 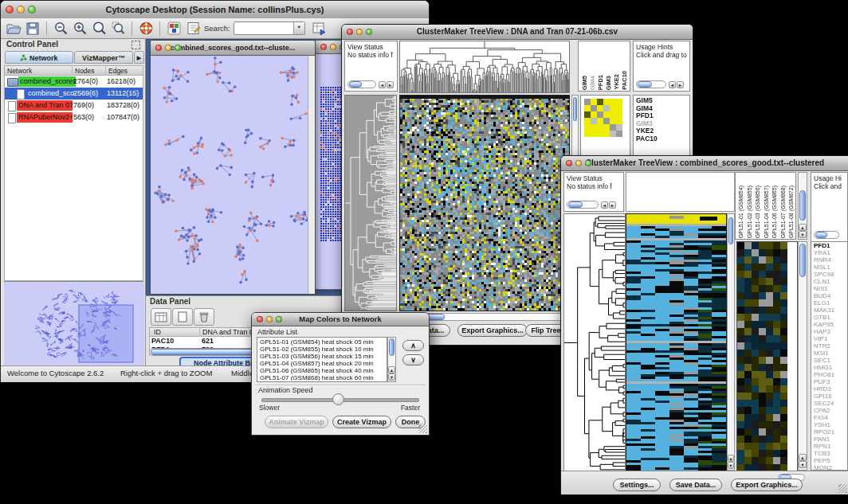 I want to click on gene-label: BUD4, so click(x=830, y=296).